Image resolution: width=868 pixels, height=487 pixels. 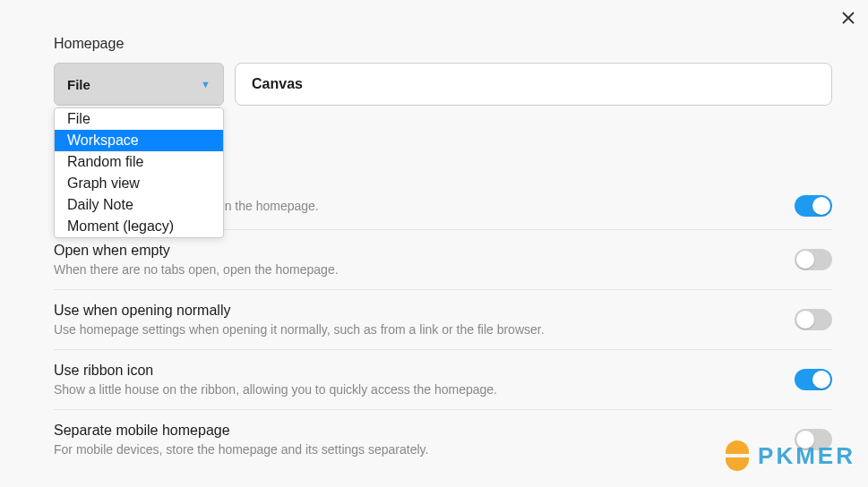 What do you see at coordinates (425, 380) in the screenshot?
I see `setting-text: Use ribbon iconShow a little house on th…` at bounding box center [425, 380].